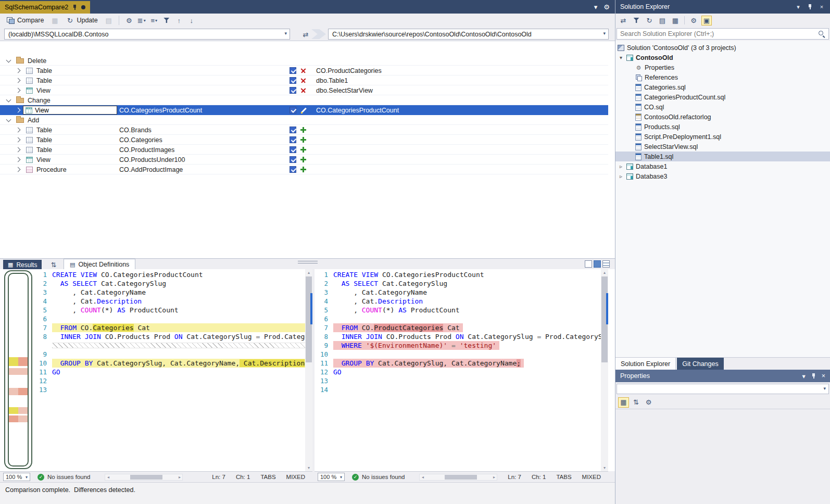 The height and width of the screenshot is (504, 830). What do you see at coordinates (192, 20) in the screenshot?
I see `next-difference-button: ↓` at bounding box center [192, 20].